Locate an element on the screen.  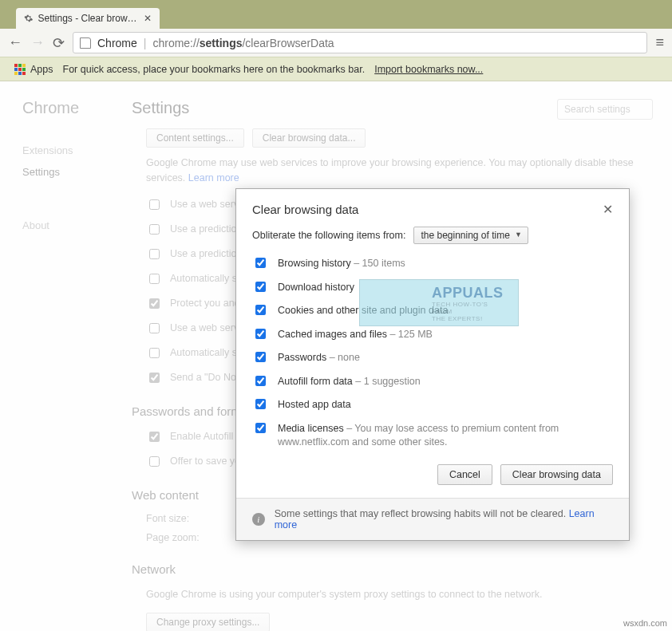
dialog-item-sub: – none is located at coordinates (345, 357).